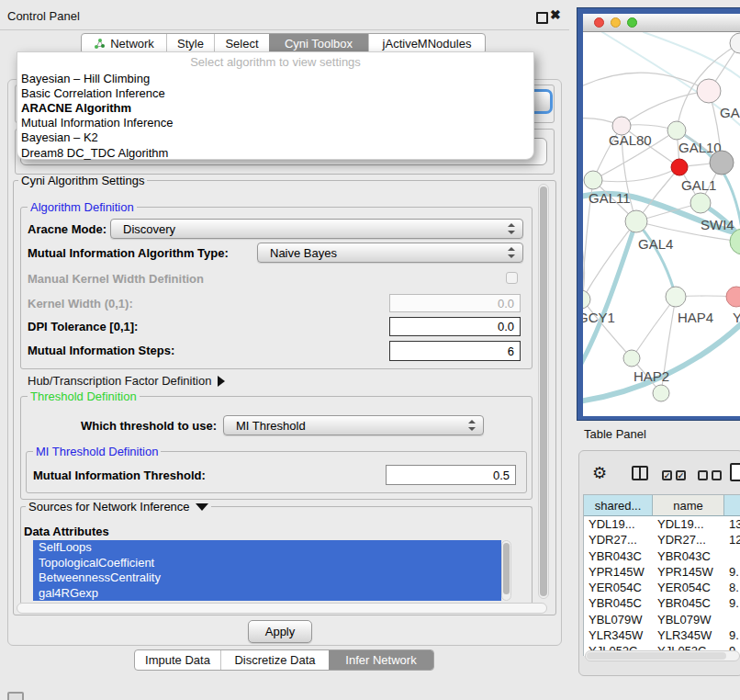  I want to click on network-node-label: GAL4, so click(656, 244).